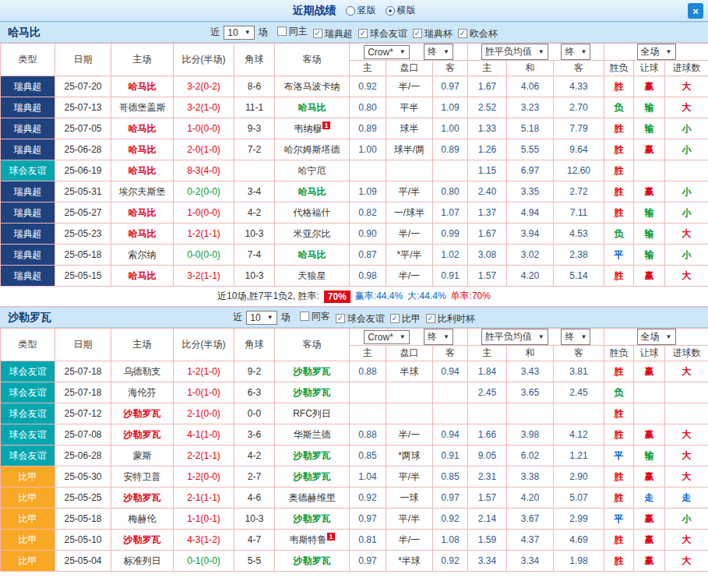 This screenshot has width=708, height=588. I want to click on away-team-cell: 沙勒罗瓦, so click(312, 561).